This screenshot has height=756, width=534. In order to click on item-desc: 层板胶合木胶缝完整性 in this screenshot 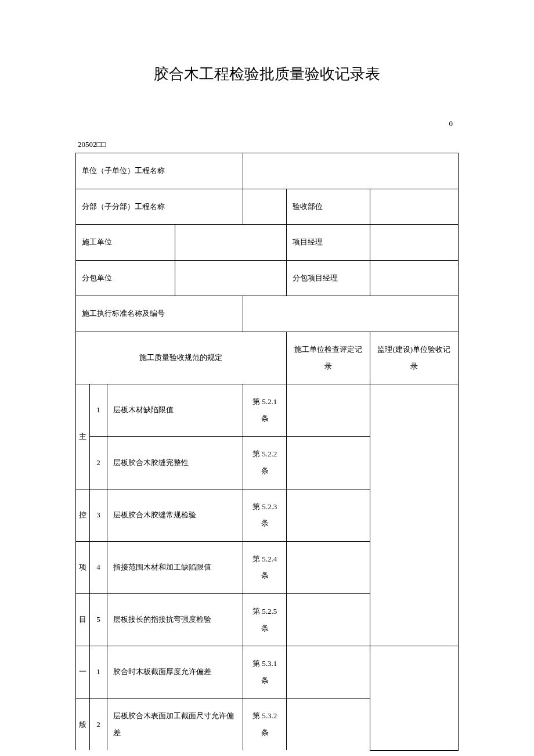, I will do `click(175, 463)`.